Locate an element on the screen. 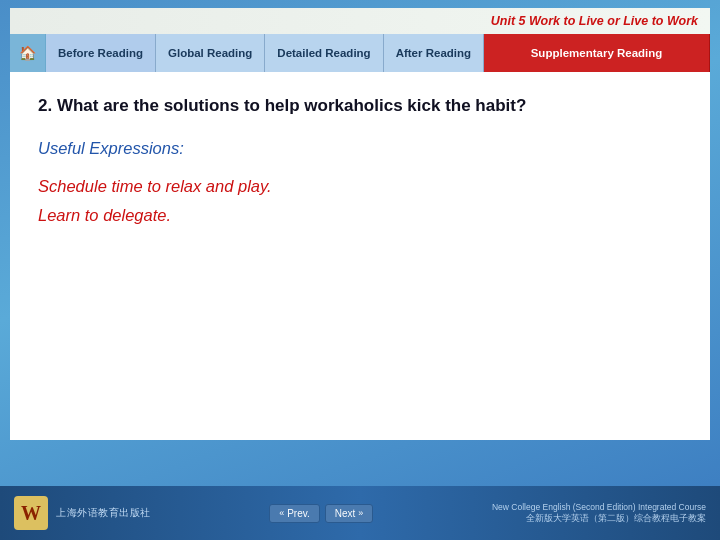 This screenshot has height=540, width=720. prev-arrow-icon: « is located at coordinates (282, 513).